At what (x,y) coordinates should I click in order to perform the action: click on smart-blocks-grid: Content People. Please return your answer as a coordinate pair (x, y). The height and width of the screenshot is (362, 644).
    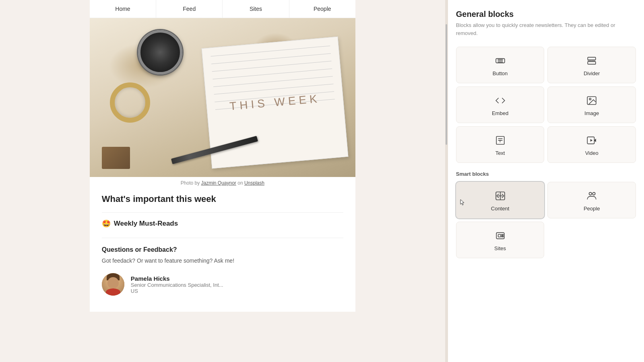
    Looking at the image, I should click on (546, 220).